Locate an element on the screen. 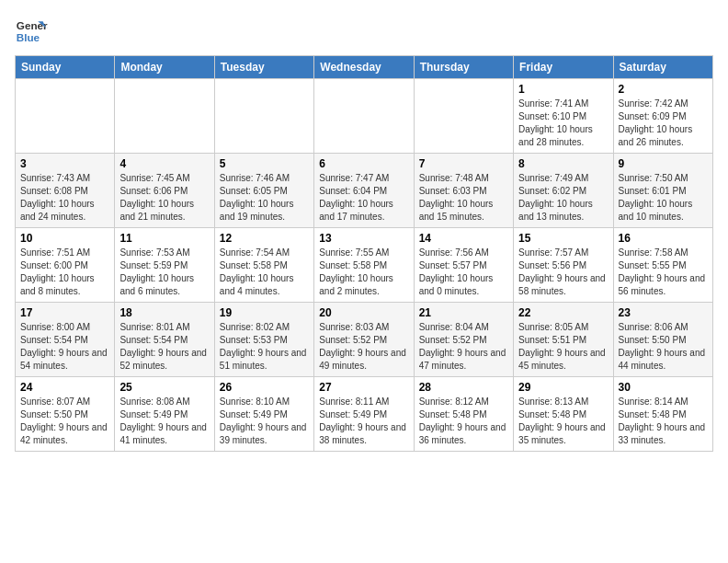 This screenshot has width=728, height=563. calendar-header-thursday: Thursday is located at coordinates (463, 68).